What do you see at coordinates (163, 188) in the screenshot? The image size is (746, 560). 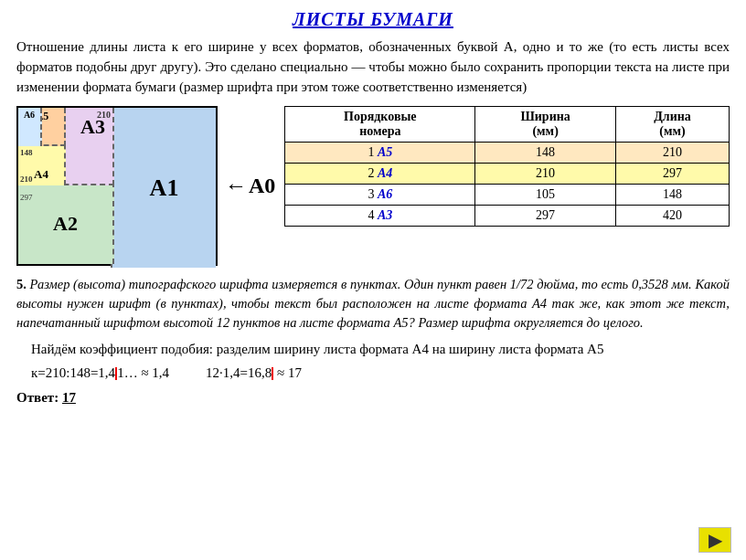 I see `a1-region: А1` at bounding box center [163, 188].